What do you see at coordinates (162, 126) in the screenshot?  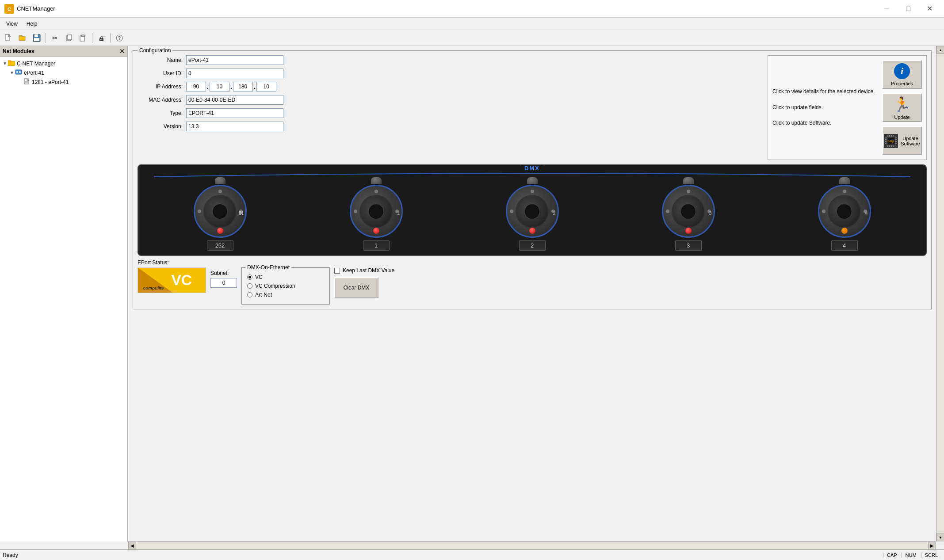 I see `version-label: Version:` at bounding box center [162, 126].